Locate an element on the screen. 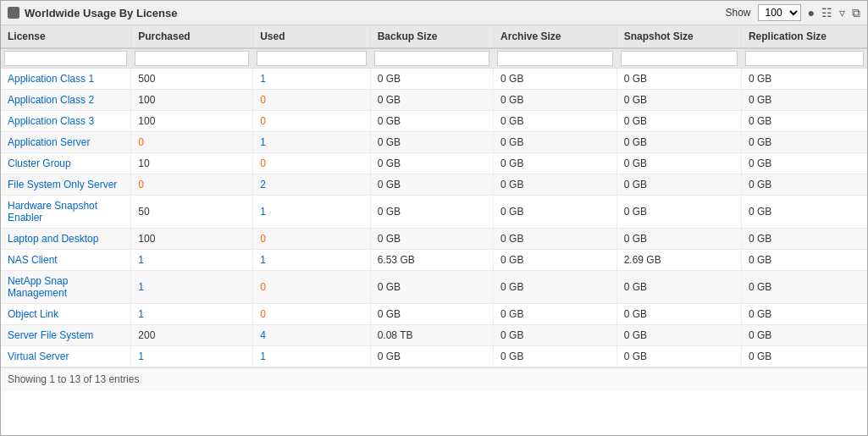  license-link: Cluster Group is located at coordinates (39, 163).